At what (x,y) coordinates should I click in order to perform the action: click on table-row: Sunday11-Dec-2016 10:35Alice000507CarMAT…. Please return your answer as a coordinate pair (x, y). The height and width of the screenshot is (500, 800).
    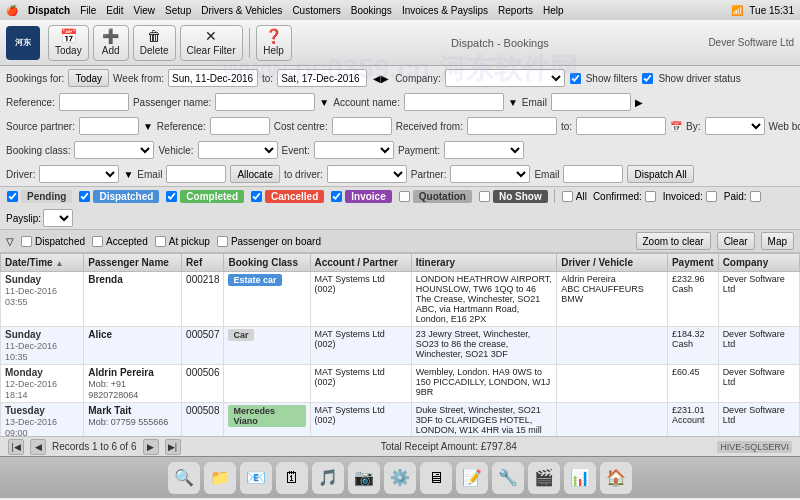
    Looking at the image, I should click on (400, 346).